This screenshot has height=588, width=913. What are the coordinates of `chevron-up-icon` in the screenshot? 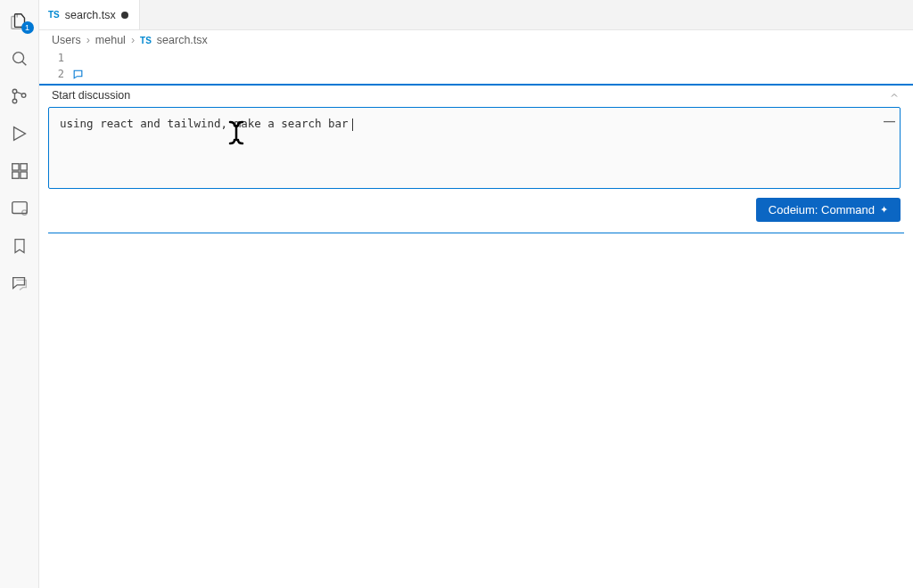 It's located at (894, 95).